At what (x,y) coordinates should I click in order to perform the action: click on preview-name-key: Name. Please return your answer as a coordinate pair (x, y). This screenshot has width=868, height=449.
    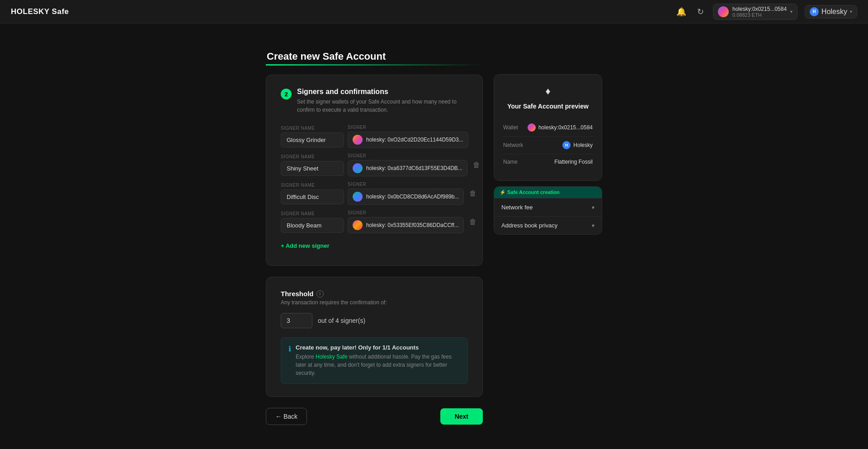
    Looking at the image, I should click on (510, 162).